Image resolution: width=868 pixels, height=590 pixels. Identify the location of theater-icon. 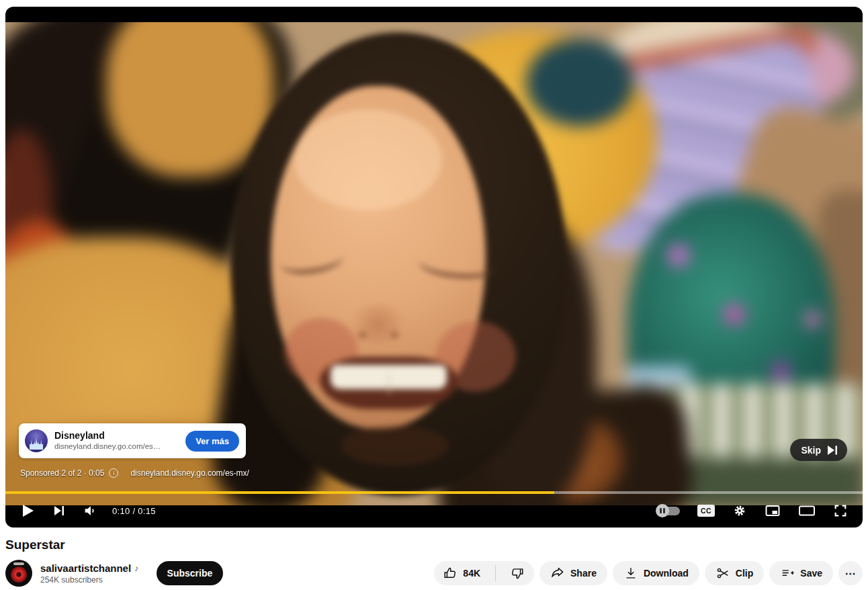
(807, 511).